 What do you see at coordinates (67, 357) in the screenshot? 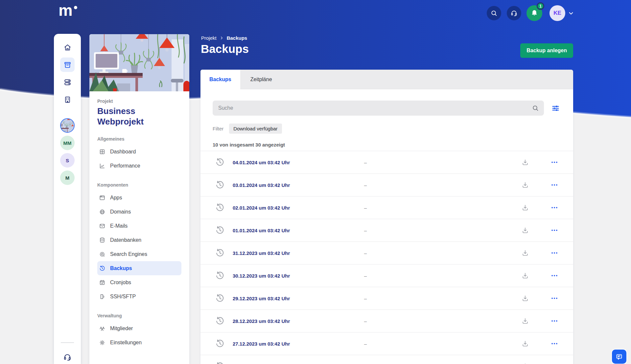
I see `rail-support-button` at bounding box center [67, 357].